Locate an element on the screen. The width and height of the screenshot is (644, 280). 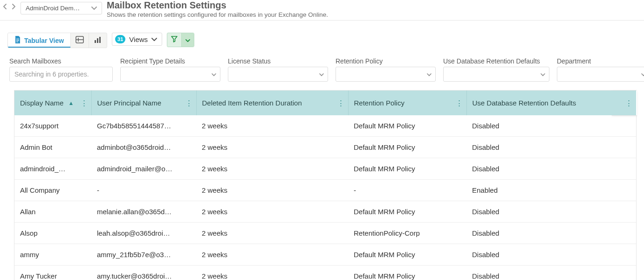
nav-forward-button is located at coordinates (14, 7).